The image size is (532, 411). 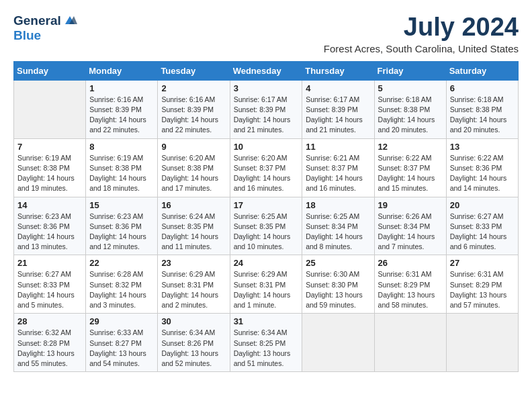 I want to click on day-header-friday: Friday, so click(x=410, y=71).